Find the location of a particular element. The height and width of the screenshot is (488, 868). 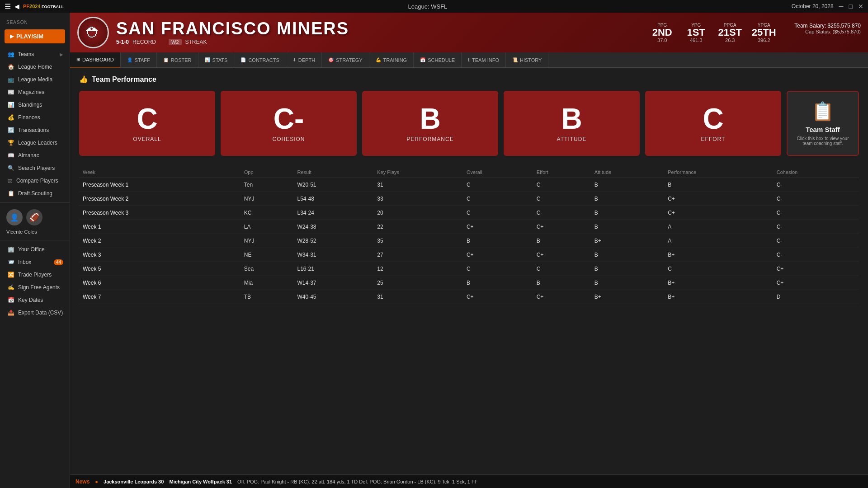

sidebar-item-magazines: 📰 Magazines is located at coordinates (35, 92).